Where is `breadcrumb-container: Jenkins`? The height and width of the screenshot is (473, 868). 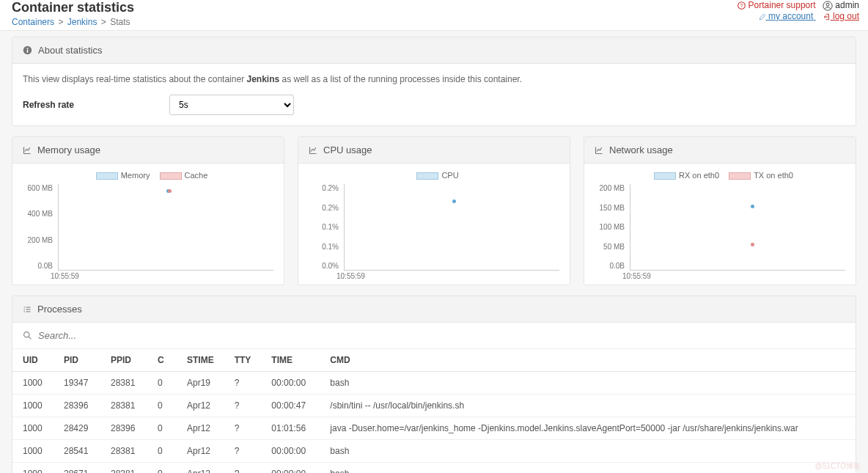
breadcrumb-container: Jenkins is located at coordinates (82, 22).